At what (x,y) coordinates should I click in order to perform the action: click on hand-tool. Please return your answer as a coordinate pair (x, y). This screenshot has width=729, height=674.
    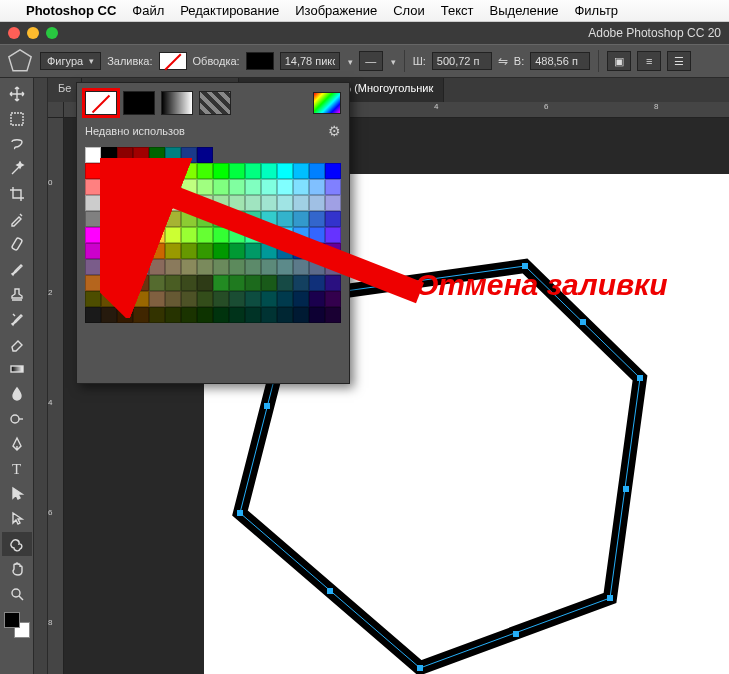
    Looking at the image, I should click on (17, 569).